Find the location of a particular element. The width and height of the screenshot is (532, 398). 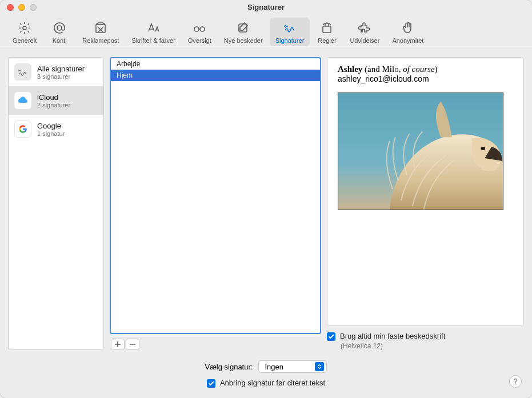

tab-junk: Reklamepost is located at coordinates (101, 32).